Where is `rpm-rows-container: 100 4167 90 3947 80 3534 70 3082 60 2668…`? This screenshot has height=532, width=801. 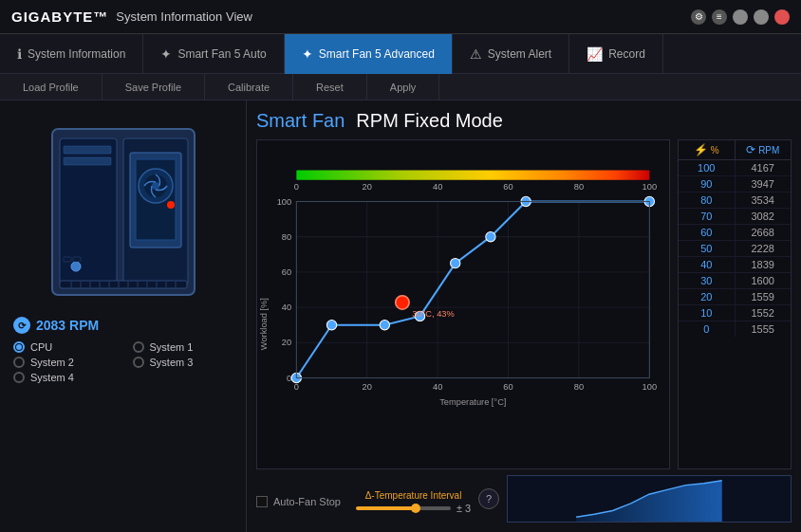
rpm-rows-container: 100 4167 90 3947 80 3534 70 3082 60 2668… is located at coordinates (735, 248).